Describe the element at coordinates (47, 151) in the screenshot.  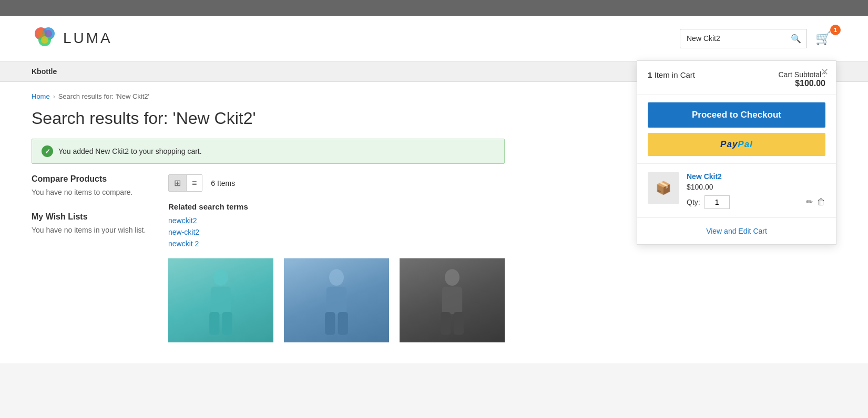
I see `success-icon: ✓` at that location.